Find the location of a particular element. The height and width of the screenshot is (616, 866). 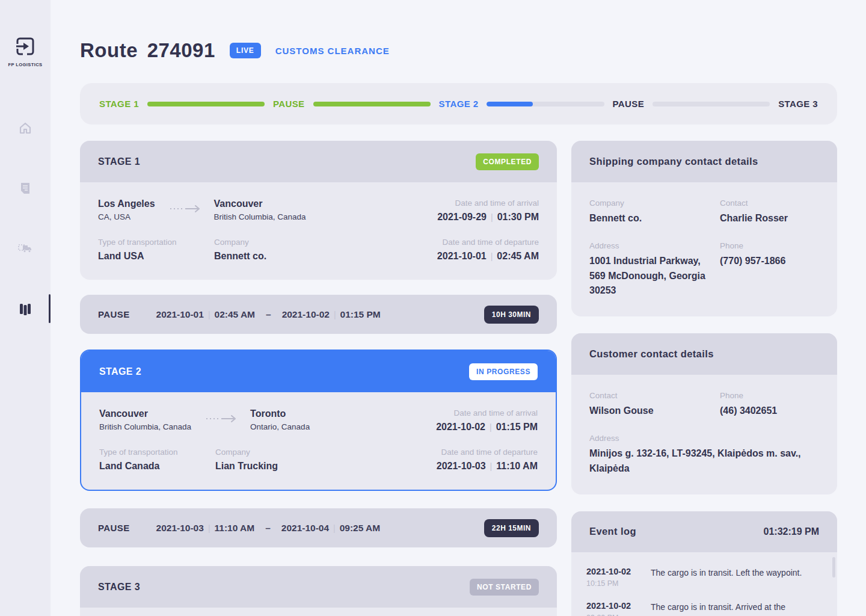

pause1-dates: 2021-10-01|02:45 AM–2021-10-02|01:15 PM is located at coordinates (268, 315).